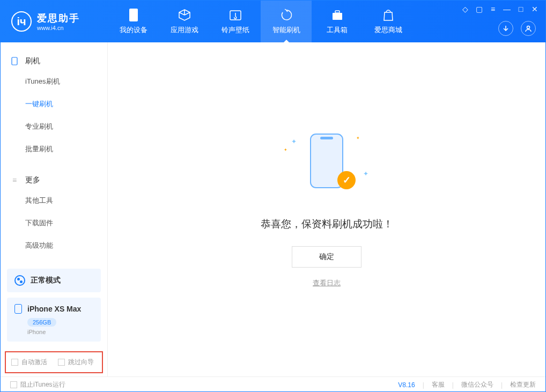  Describe the element at coordinates (54, 363) in the screenshot. I see `highlighted-checkbox-row: 自动激活 跳过向导` at that location.